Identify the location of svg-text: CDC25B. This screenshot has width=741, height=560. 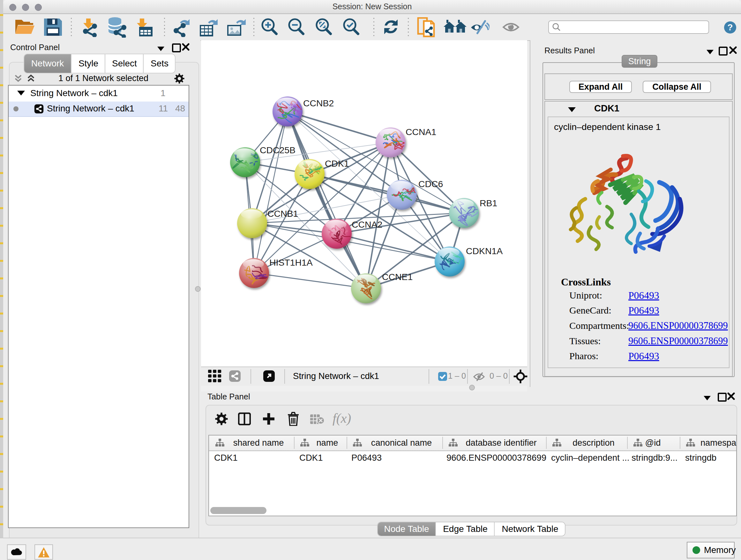
(277, 150).